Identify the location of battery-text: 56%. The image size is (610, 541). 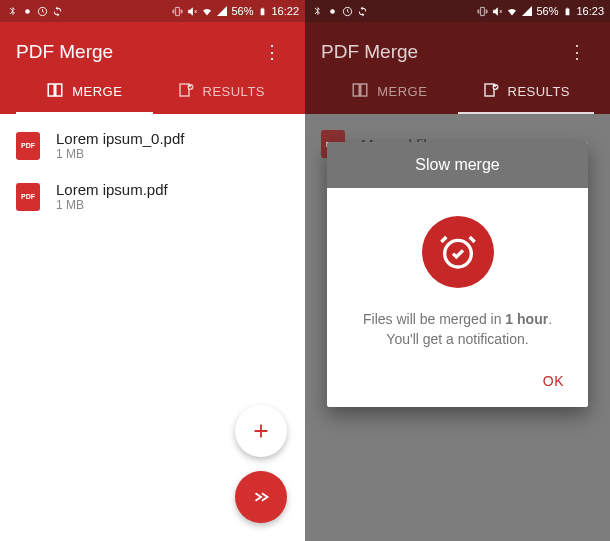
(242, 11).